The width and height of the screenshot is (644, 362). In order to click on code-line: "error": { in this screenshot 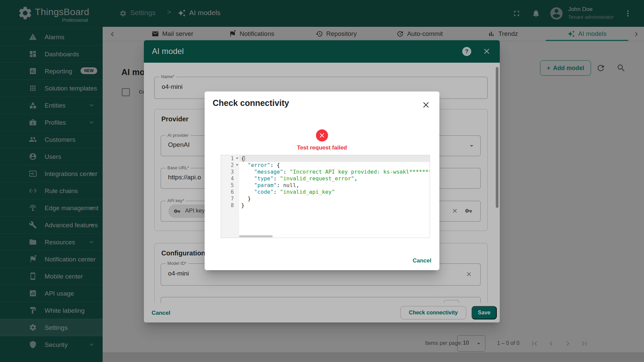, I will do `click(334, 165)`.